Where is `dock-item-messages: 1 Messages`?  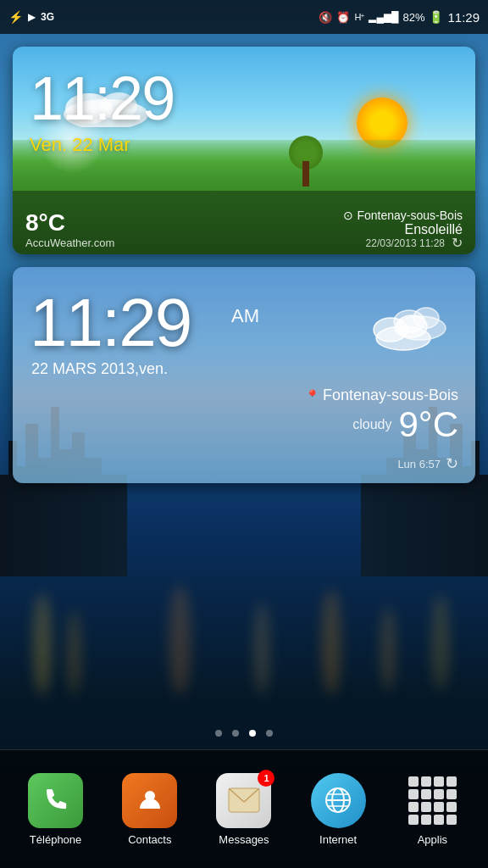 dock-item-messages: 1 Messages is located at coordinates (244, 810).